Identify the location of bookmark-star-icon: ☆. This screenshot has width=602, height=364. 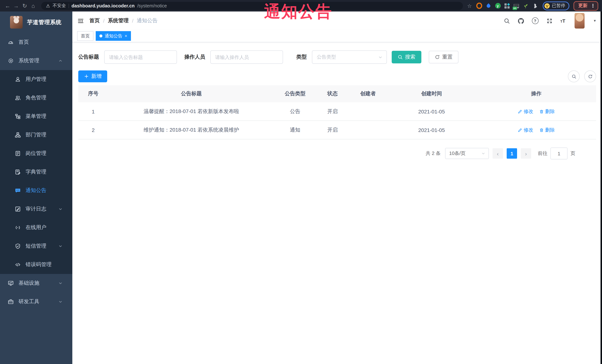
(470, 6).